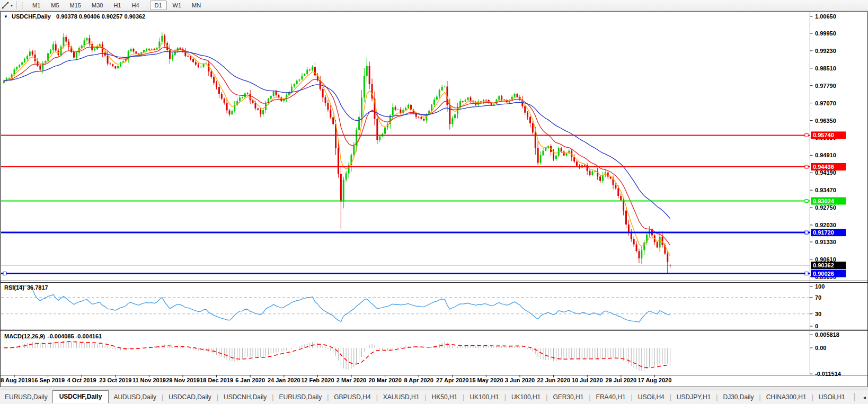 The height and width of the screenshot is (404, 868). What do you see at coordinates (818, 314) in the screenshot?
I see `rsi-axis-tick: 30` at bounding box center [818, 314].